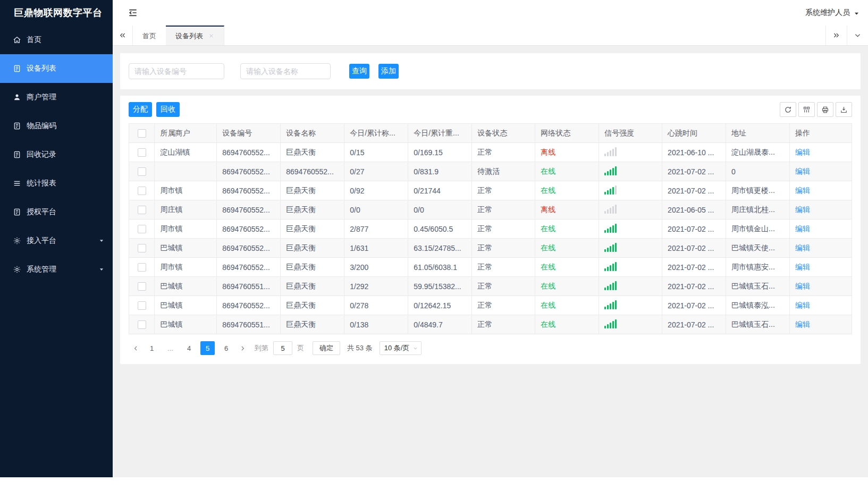 The image size is (868, 498). I want to click on user-menu: 系统维护人员, so click(832, 13).